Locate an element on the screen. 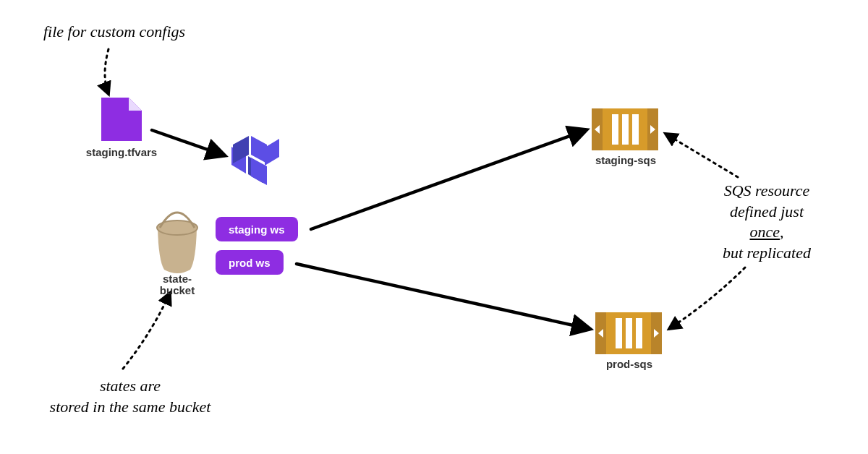 Image resolution: width=868 pixels, height=454 pixels. staging-sqs-label: staging-sqs is located at coordinates (626, 160).